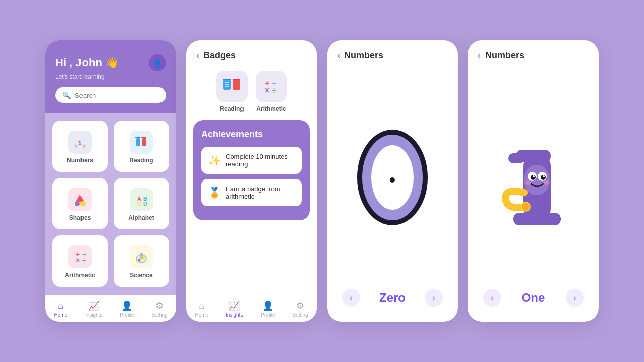 This screenshot has width=644, height=362. Describe the element at coordinates (300, 309) in the screenshot. I see `nav2-setting: ⚙ Setting` at that location.